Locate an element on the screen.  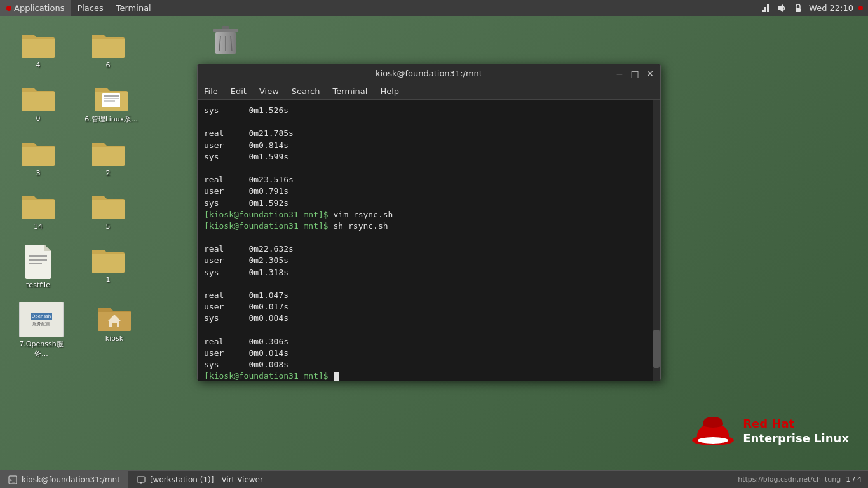
taskbar: >_ kiosk@foundation31:/mnt [workstation … is located at coordinates (434, 479).